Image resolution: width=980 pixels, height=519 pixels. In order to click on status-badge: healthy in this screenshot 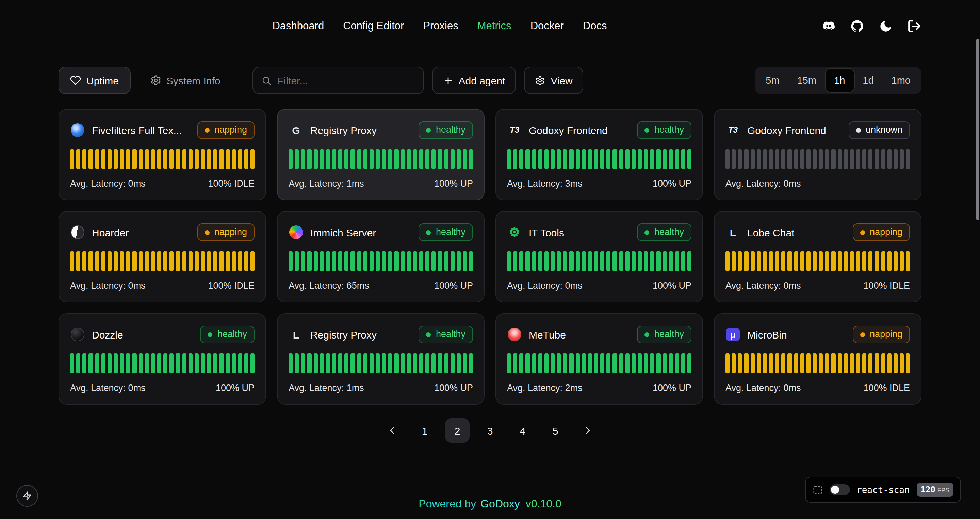, I will do `click(228, 334)`.